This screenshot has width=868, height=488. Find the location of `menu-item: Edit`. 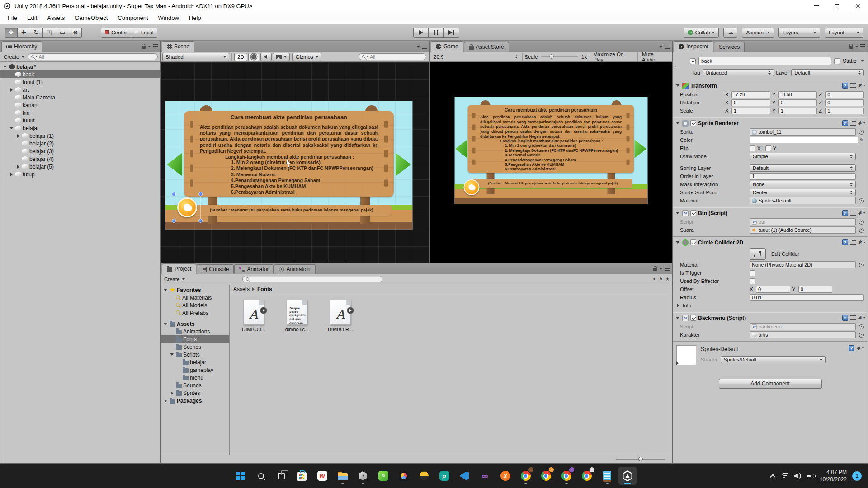

menu-item: Edit is located at coordinates (32, 18).